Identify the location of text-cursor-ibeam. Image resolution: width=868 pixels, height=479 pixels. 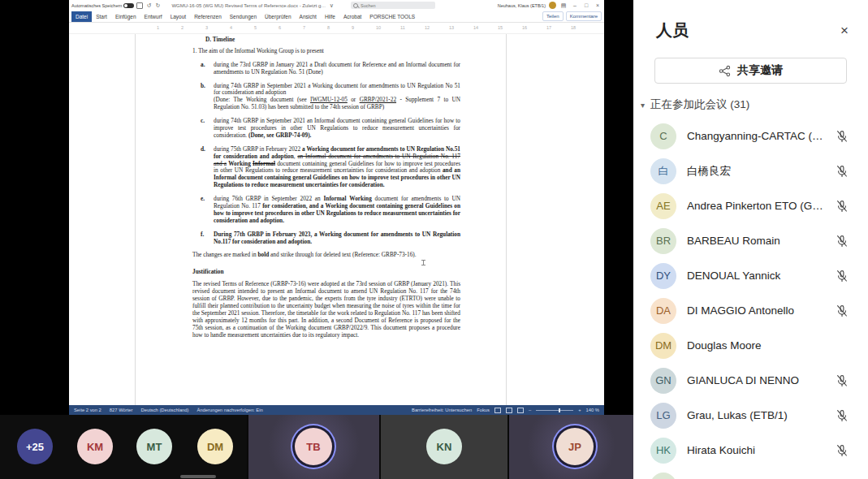
(424, 263).